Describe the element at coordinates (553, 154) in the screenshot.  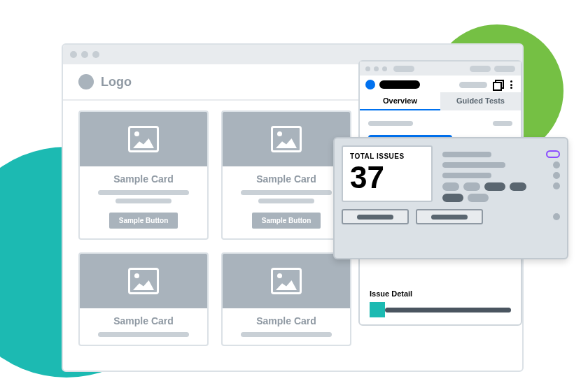
I see `status-badge` at that location.